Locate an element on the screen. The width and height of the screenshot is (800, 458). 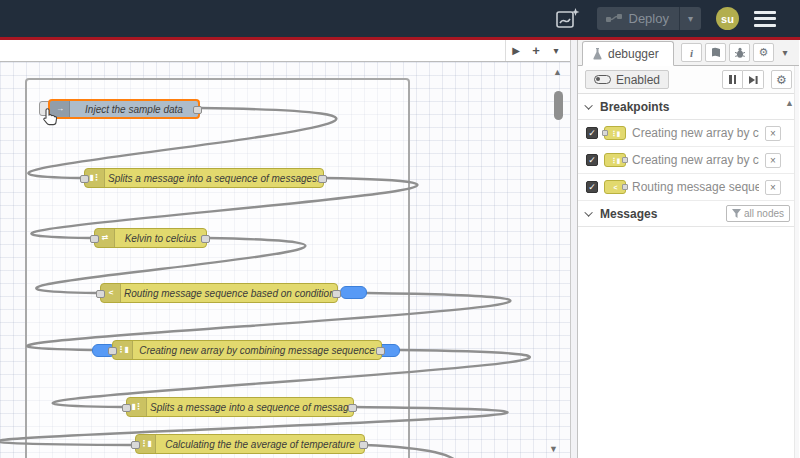
ai-assistant-icon is located at coordinates (568, 19).